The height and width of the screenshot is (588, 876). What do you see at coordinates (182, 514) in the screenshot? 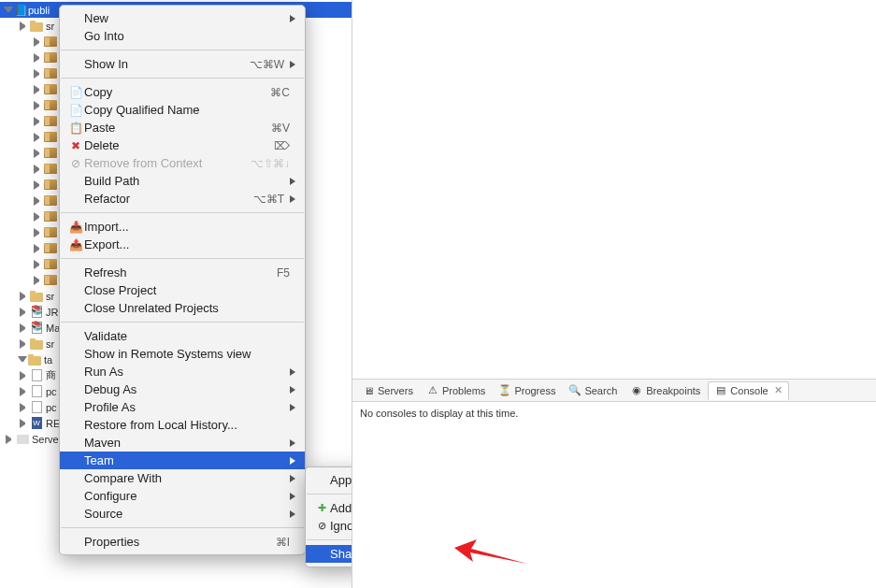
I see `menu-item-source: Source` at bounding box center [182, 514].